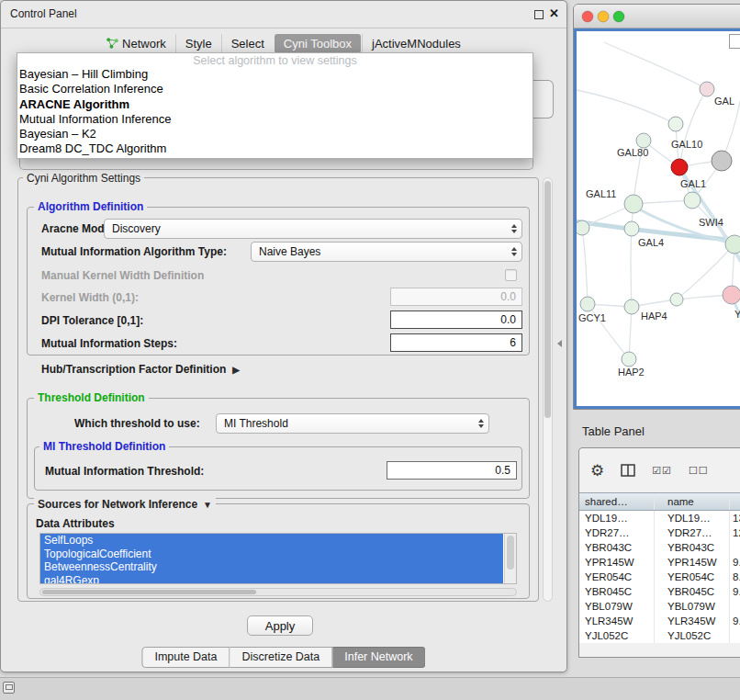 The width and height of the screenshot is (740, 700). I want to click on cell-name: YBL079W, so click(692, 606).